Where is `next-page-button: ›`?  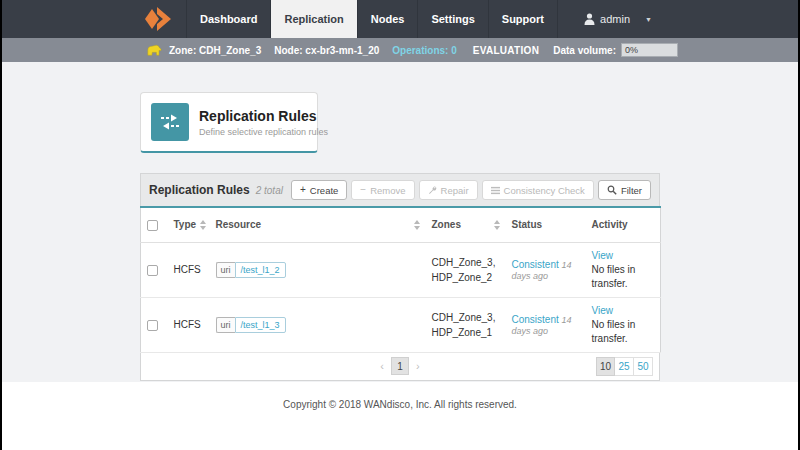 next-page-button: › is located at coordinates (418, 366).